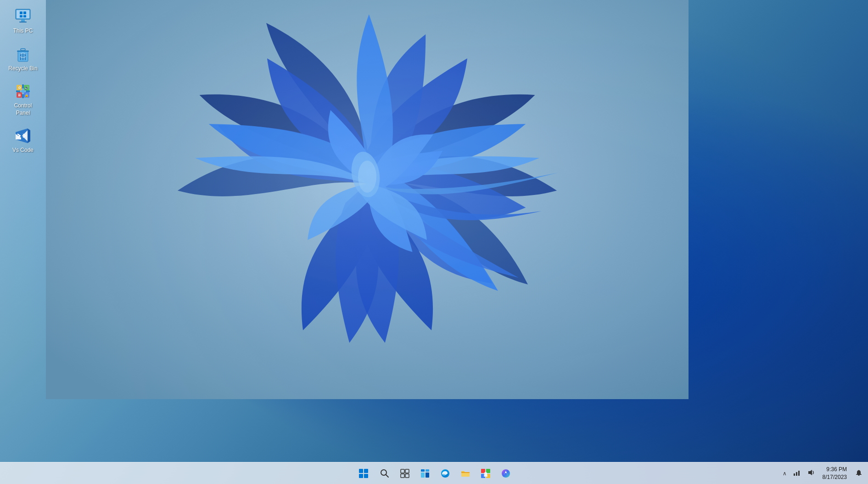 This screenshot has width=868, height=484. What do you see at coordinates (811, 473) in the screenshot?
I see `volume-icon` at bounding box center [811, 473].